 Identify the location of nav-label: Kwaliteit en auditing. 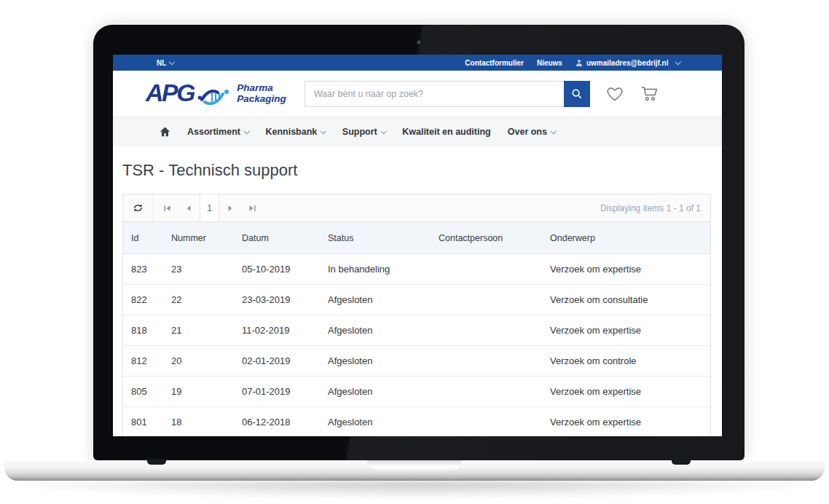
(447, 132).